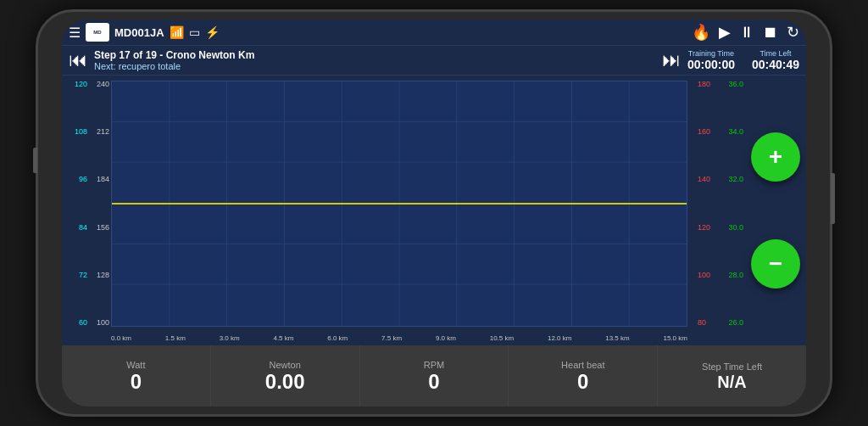  I want to click on x-label: 9.0 km, so click(446, 338).